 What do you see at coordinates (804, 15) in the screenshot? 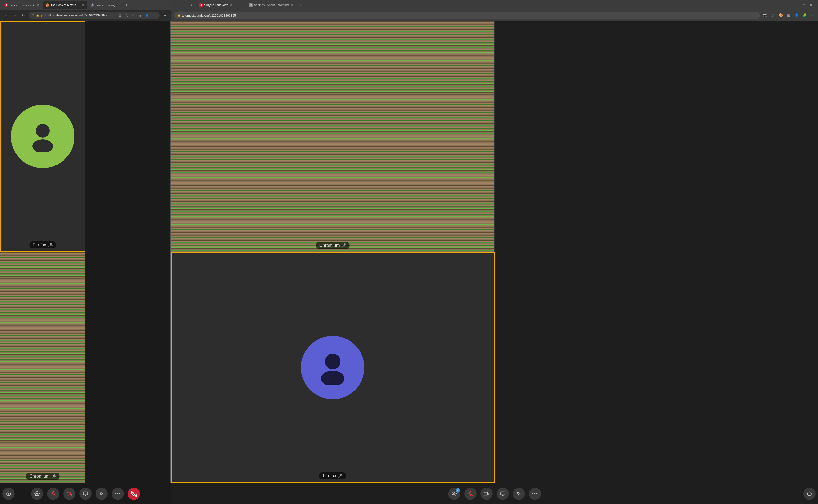
I see `extensions-btn: 🧩` at bounding box center [804, 15].